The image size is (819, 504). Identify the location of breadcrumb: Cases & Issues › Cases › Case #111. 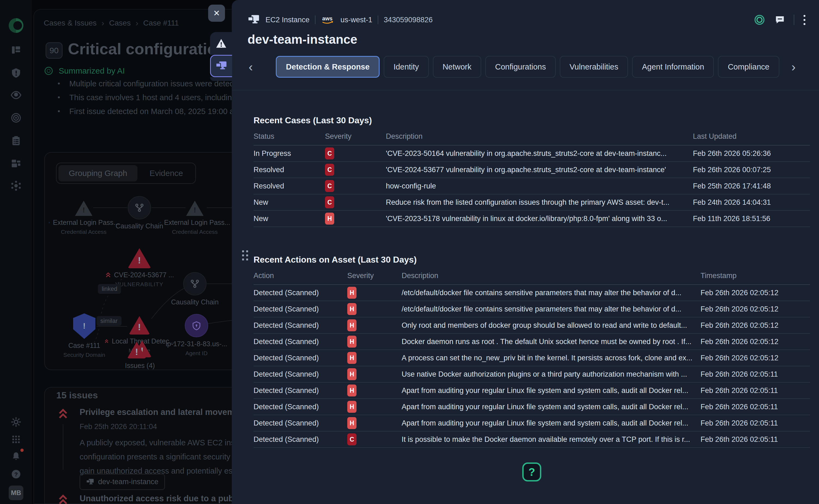
(111, 23).